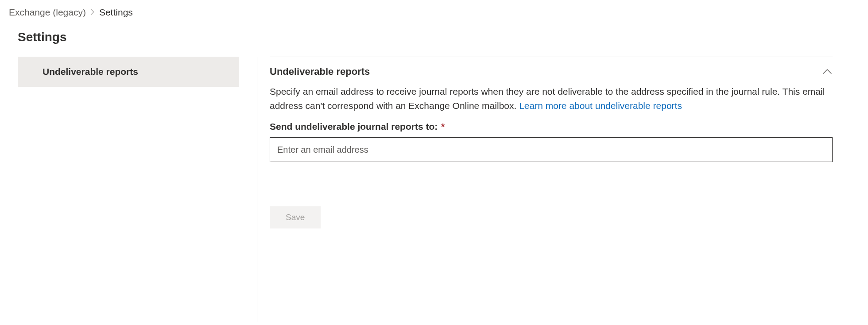  Describe the element at coordinates (47, 12) in the screenshot. I see `breadcrumb-parent-link: Exchange (legacy)` at that location.